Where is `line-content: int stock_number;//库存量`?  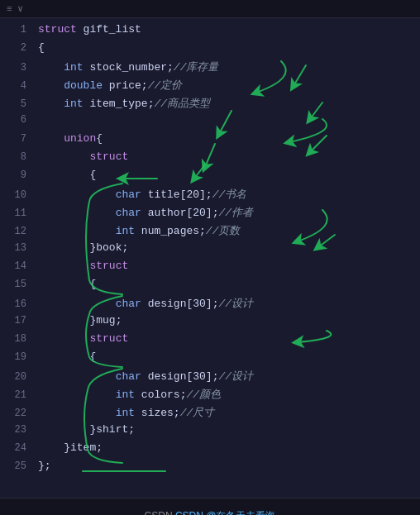 line-content: int stock_number;//库存量 is located at coordinates (128, 67).